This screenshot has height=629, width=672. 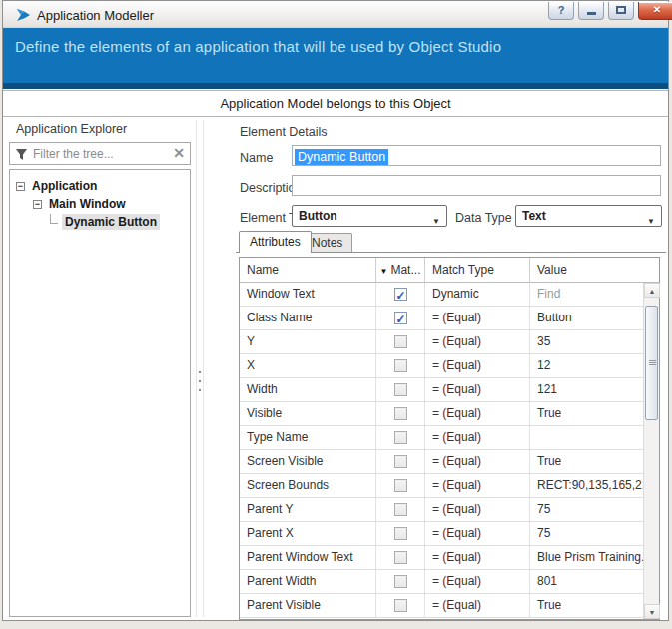 What do you see at coordinates (100, 222) in the screenshot?
I see `tree-item-dynamic-button: Dynamic Button` at bounding box center [100, 222].